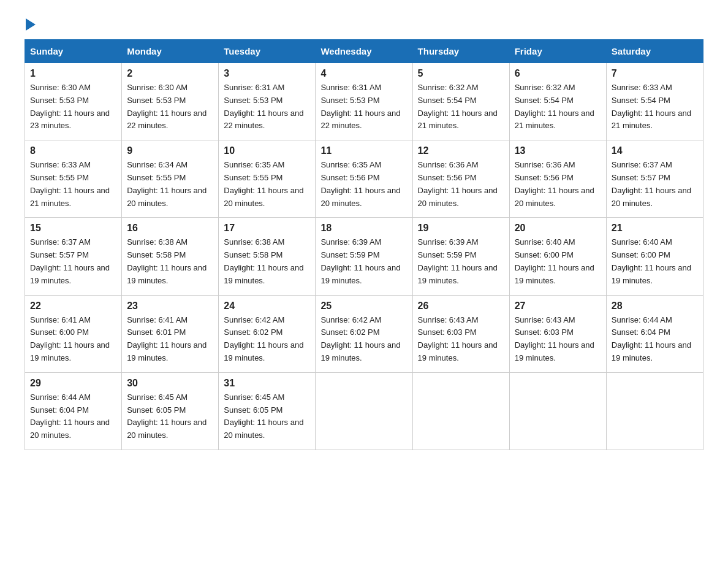  I want to click on day-number: 24, so click(267, 306).